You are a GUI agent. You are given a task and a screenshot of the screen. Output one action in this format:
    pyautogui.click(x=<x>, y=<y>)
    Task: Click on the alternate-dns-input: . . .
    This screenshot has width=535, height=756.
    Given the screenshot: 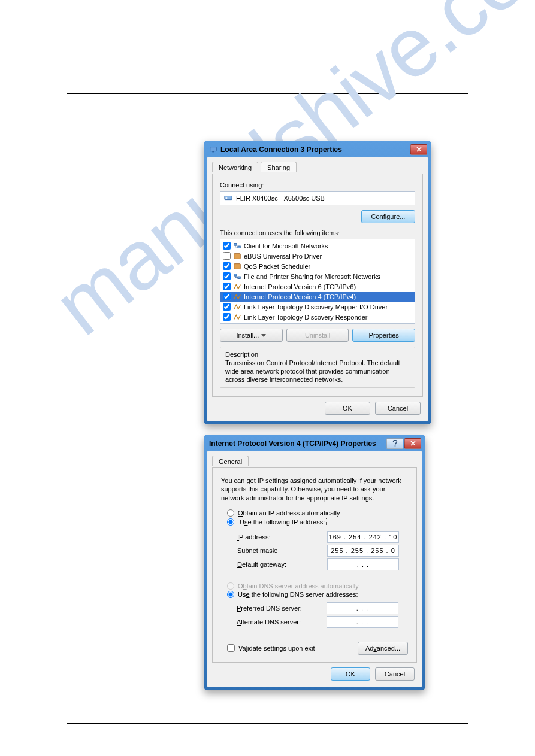 What is the action you would take?
    pyautogui.click(x=362, y=622)
    